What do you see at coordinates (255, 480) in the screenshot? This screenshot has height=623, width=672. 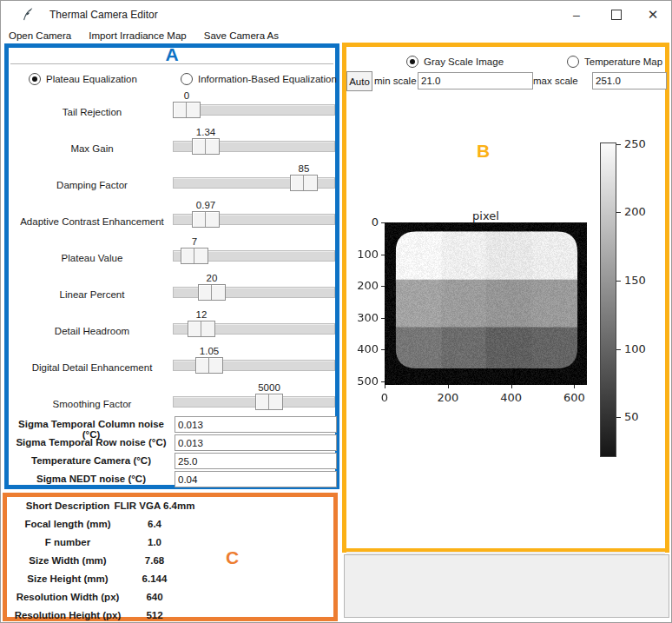 I see `entry-input-sigma-nedt-noise-c` at bounding box center [255, 480].